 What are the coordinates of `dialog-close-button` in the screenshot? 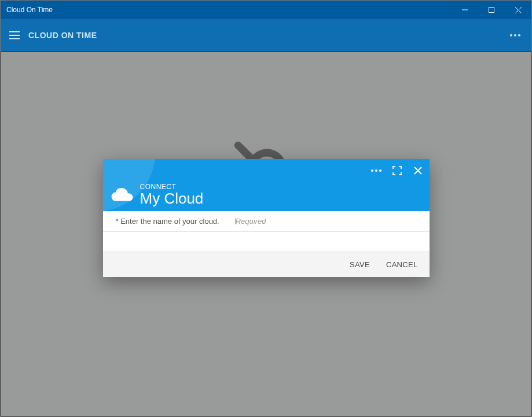 It's located at (418, 171).